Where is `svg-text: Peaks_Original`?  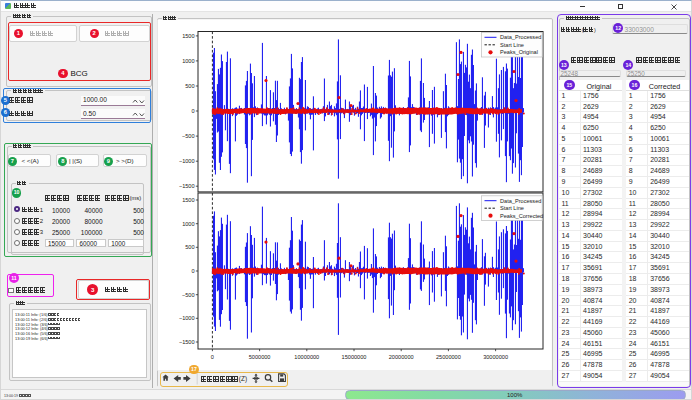 svg-text: Peaks_Original is located at coordinates (519, 52).